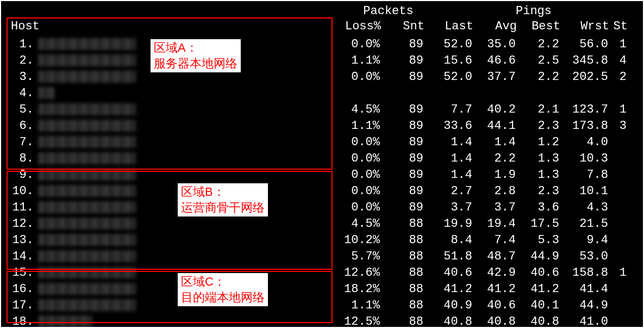 The width and height of the screenshot is (644, 328). Describe the element at coordinates (17, 126) in the screenshot. I see `hop-number: 6.` at that location.